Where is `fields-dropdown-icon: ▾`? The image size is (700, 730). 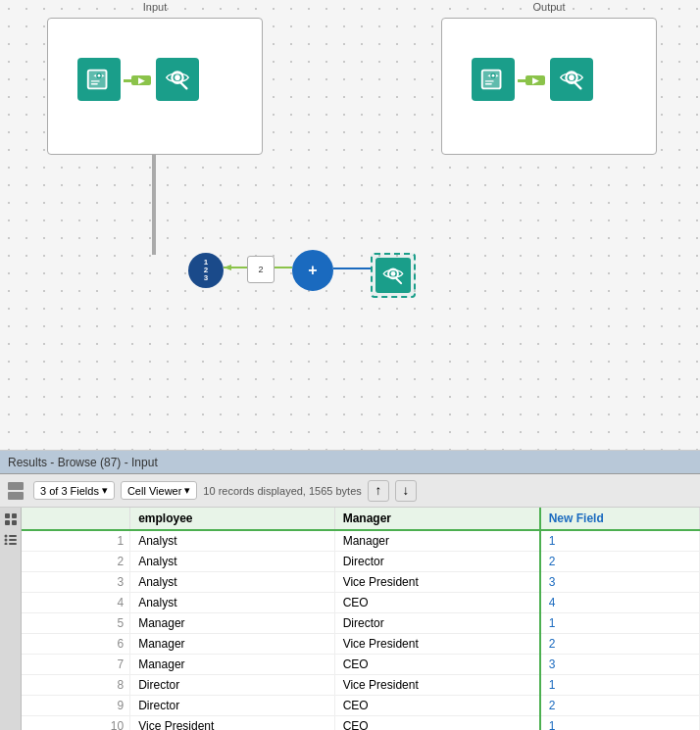 fields-dropdown-icon: ▾ is located at coordinates (105, 490).